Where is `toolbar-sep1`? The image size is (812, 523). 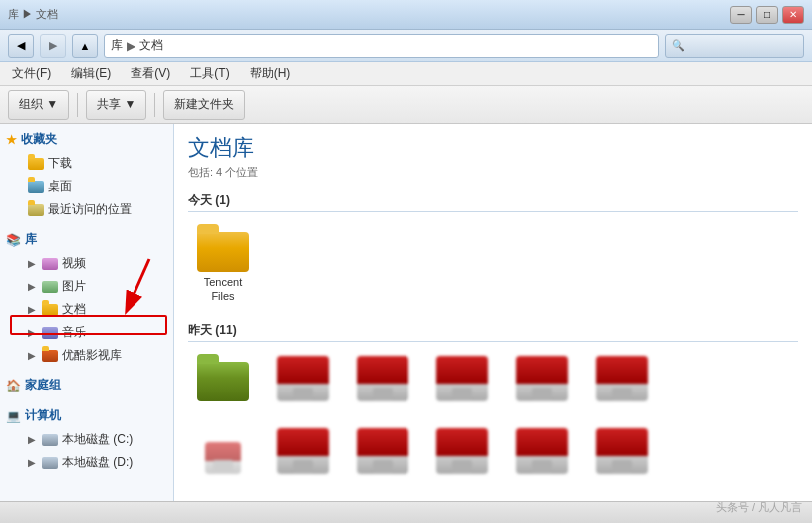
toolbar-sep1 is located at coordinates (78, 105).